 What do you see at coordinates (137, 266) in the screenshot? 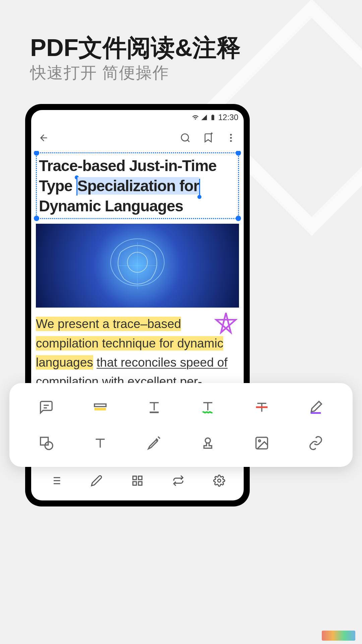
I see `document-image` at bounding box center [137, 266].